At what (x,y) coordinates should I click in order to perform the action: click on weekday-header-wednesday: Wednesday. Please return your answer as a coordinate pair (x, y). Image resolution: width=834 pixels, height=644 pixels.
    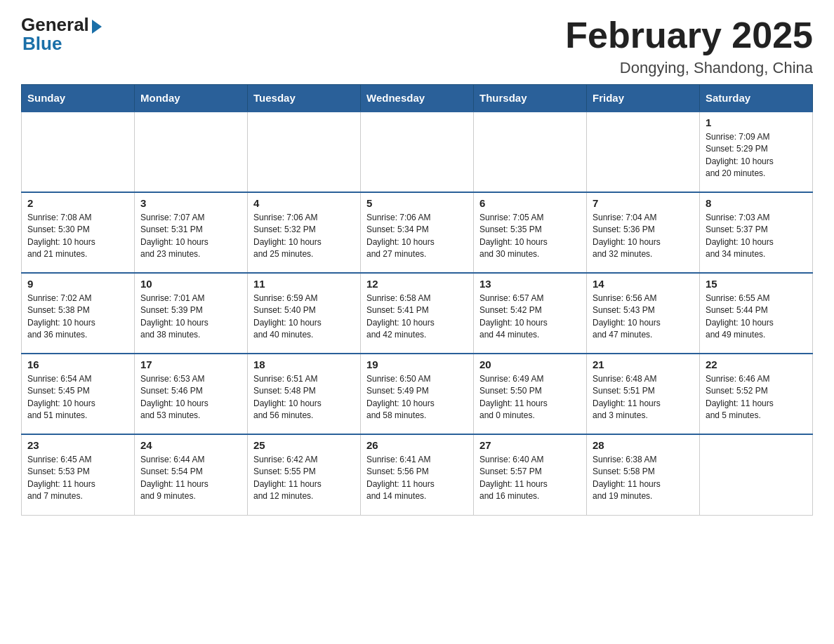
    Looking at the image, I should click on (417, 98).